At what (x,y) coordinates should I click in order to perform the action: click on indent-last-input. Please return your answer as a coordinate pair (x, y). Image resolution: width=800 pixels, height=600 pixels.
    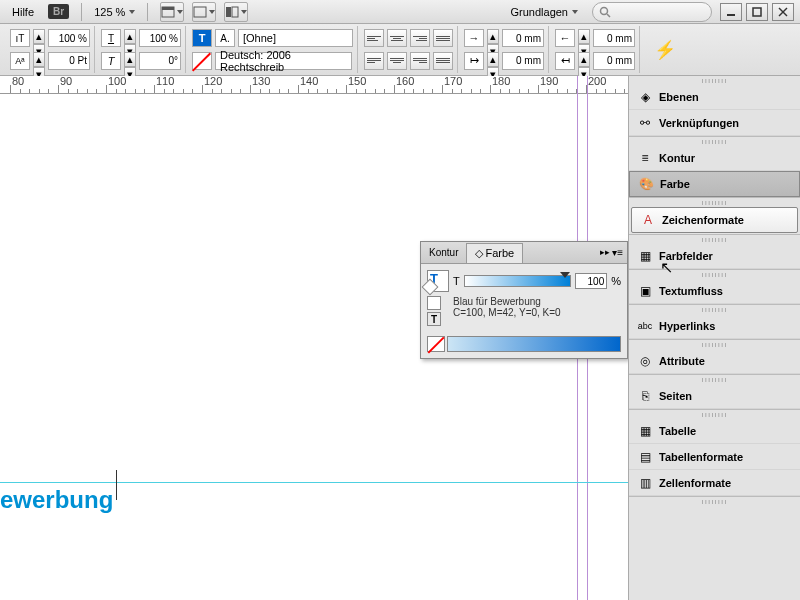
    Looking at the image, I should click on (614, 61).